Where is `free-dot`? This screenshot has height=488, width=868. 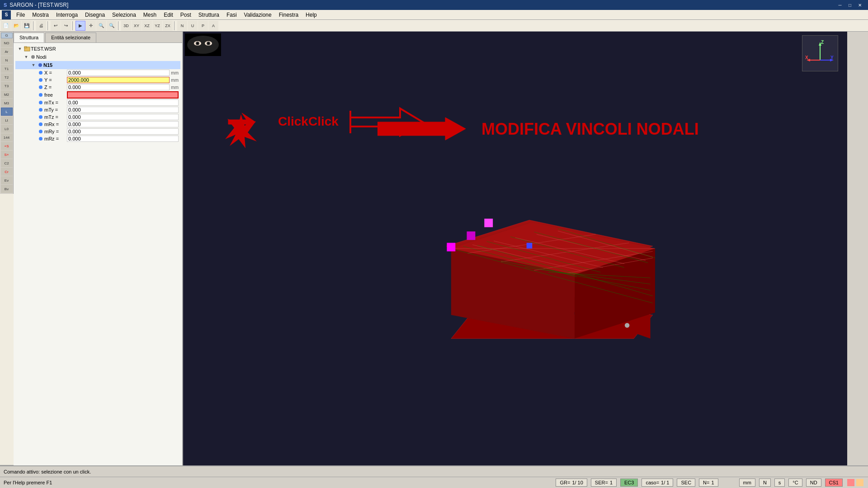 free-dot is located at coordinates (41, 95).